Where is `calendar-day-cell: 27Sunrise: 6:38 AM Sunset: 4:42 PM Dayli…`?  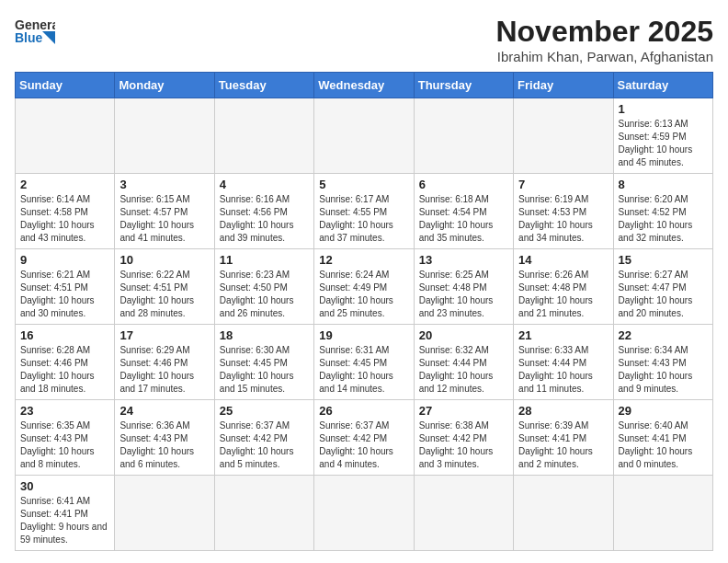 calendar-day-cell: 27Sunrise: 6:38 AM Sunset: 4:42 PM Dayli… is located at coordinates (463, 438).